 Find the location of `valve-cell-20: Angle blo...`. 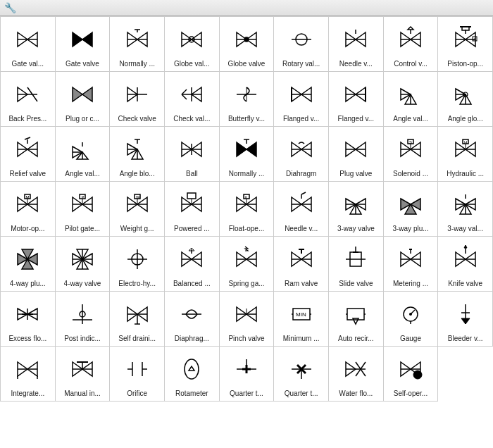

valve-cell-20: Angle blo... is located at coordinates (137, 154).